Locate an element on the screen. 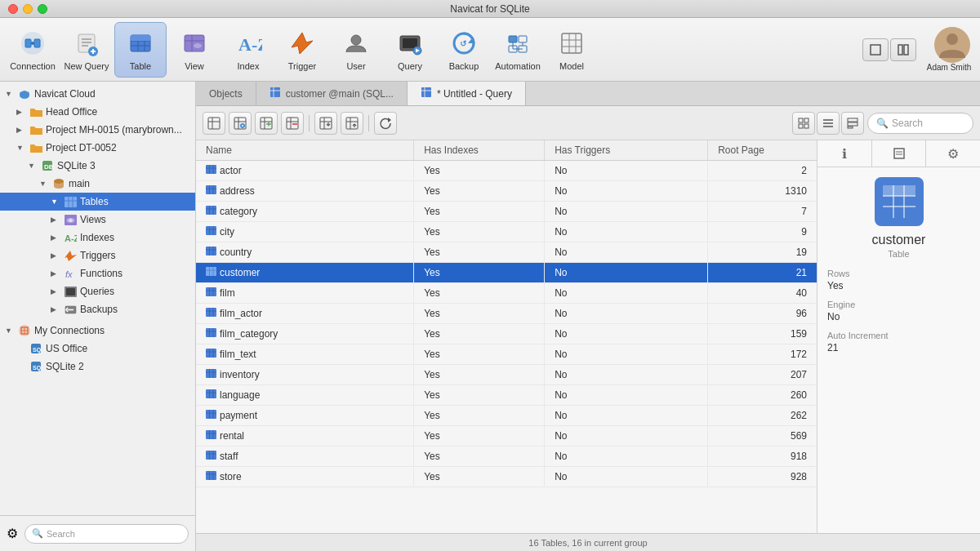 The image size is (980, 551). add-record-button is located at coordinates (266, 123).